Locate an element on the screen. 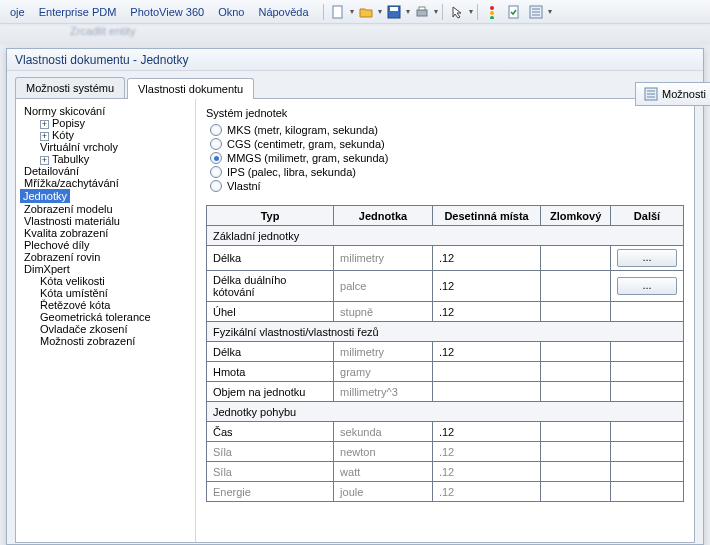  tree-item-mo-nosti-zobrazen-: Možnosti zobrazení is located at coordinates (78, 341).